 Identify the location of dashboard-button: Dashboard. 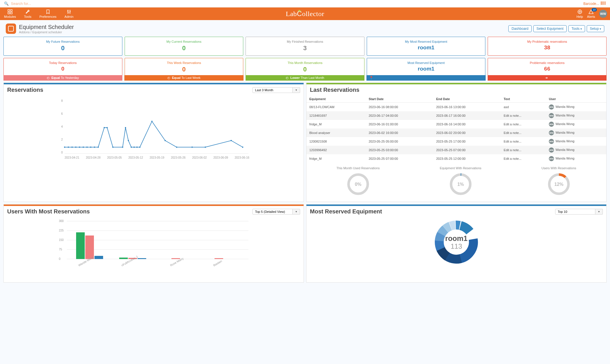
(520, 29).